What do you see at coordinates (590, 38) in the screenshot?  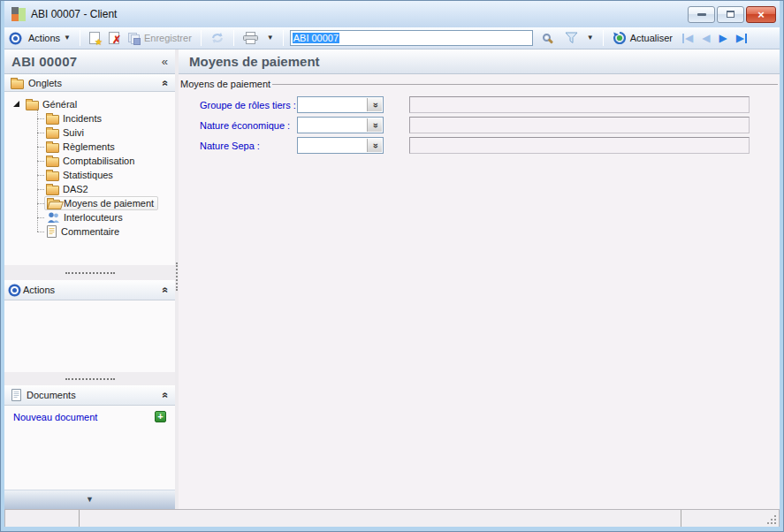 I see `filter-options-button: ▼` at bounding box center [590, 38].